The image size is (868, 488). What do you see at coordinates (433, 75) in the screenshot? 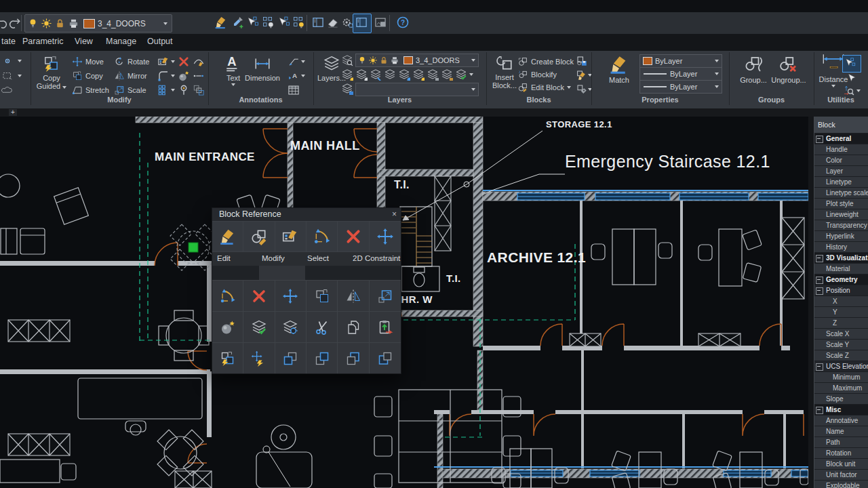
I see `layer-lock-tool-icon` at bounding box center [433, 75].